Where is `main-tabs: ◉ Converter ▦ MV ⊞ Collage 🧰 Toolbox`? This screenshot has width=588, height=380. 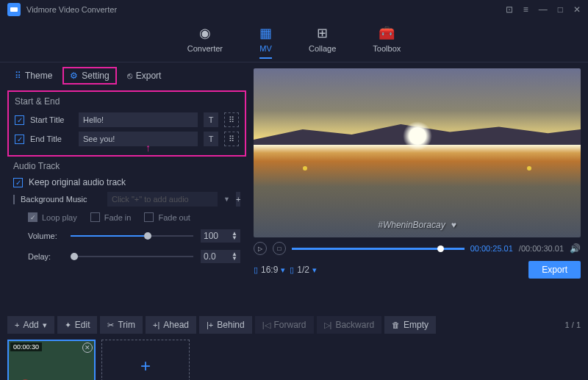 main-tabs: ◉ Converter ▦ MV ⊞ Collage 🧰 Toolbox is located at coordinates (294, 41).